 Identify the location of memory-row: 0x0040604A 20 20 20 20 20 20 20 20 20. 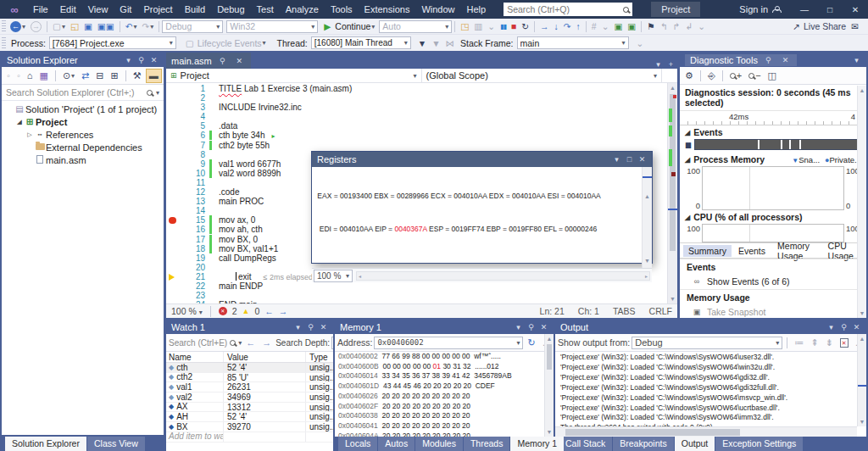
(446, 434).